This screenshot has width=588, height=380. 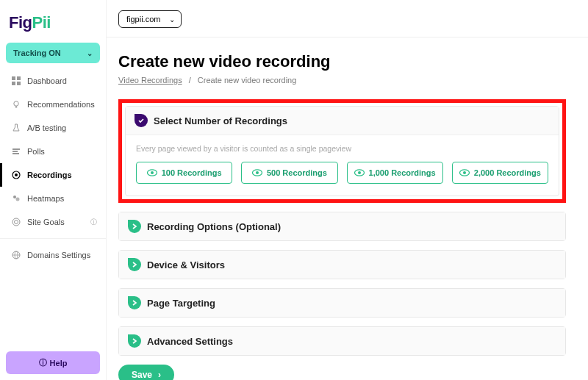 I want to click on panel-body: Every page viewed by a visitor is counte…, so click(x=343, y=165).